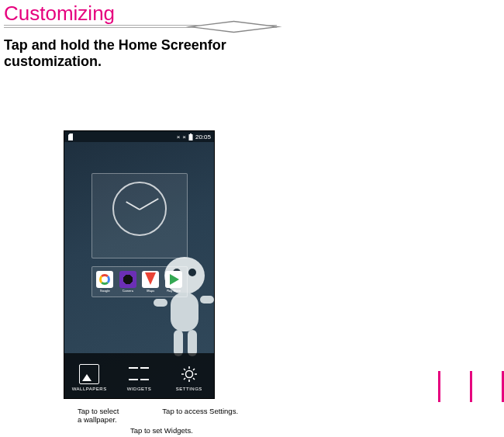 The height and width of the screenshot is (437, 504). Describe the element at coordinates (105, 290) in the screenshot. I see `app-label: Google` at that location.